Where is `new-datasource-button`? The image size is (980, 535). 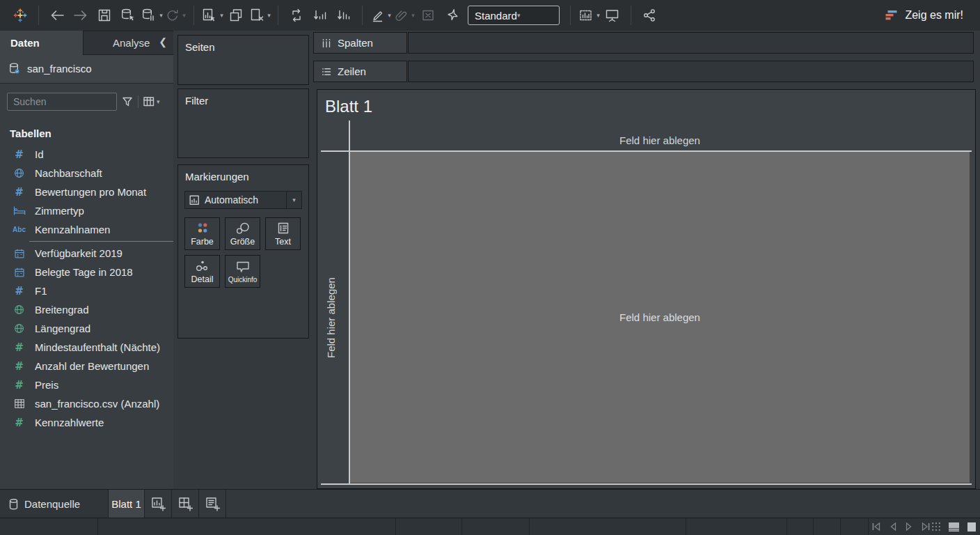
new-datasource-button is located at coordinates (128, 15).